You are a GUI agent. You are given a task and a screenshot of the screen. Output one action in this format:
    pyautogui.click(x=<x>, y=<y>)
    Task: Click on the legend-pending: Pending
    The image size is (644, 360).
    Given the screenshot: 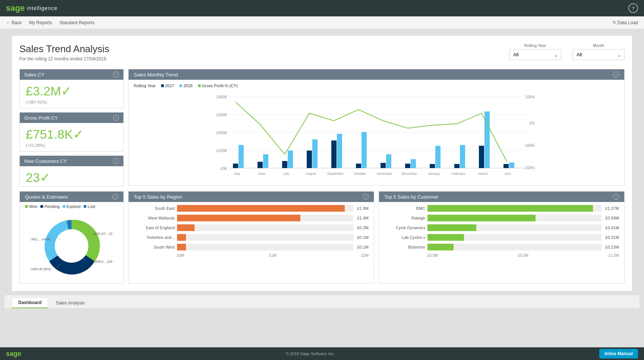 What is the action you would take?
    pyautogui.click(x=52, y=206)
    